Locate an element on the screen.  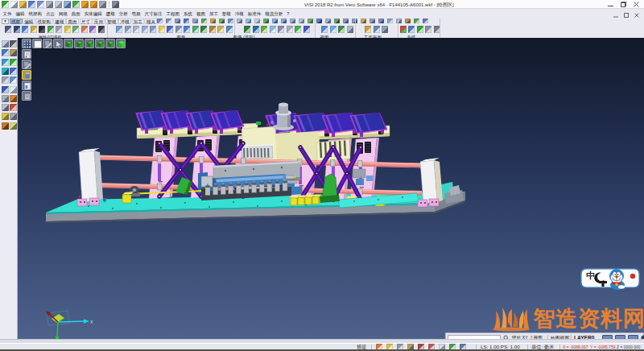
filter-blue-icon is located at coordinates (187, 21).